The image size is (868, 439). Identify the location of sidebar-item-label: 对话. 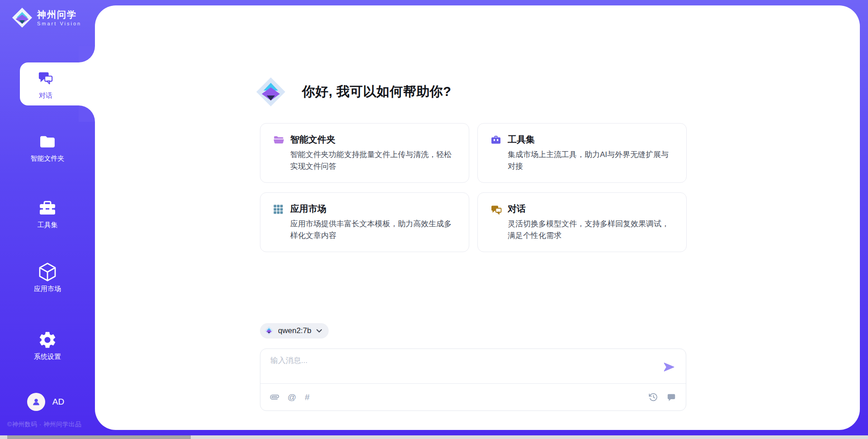
(46, 96).